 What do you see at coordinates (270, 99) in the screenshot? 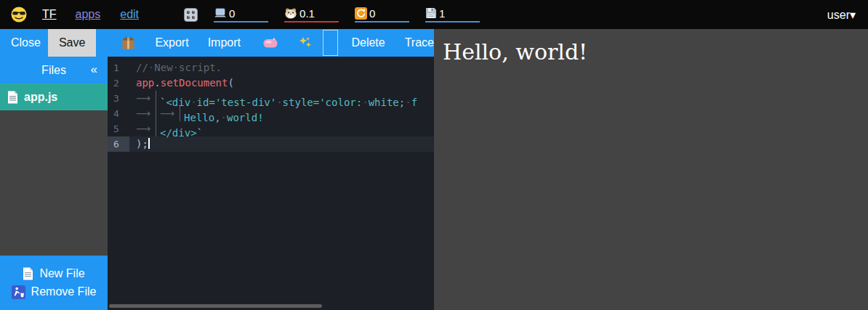
I see `code-line-3: 3⟶`<div·id='test-div'·style='color:·whit…` at bounding box center [270, 99].